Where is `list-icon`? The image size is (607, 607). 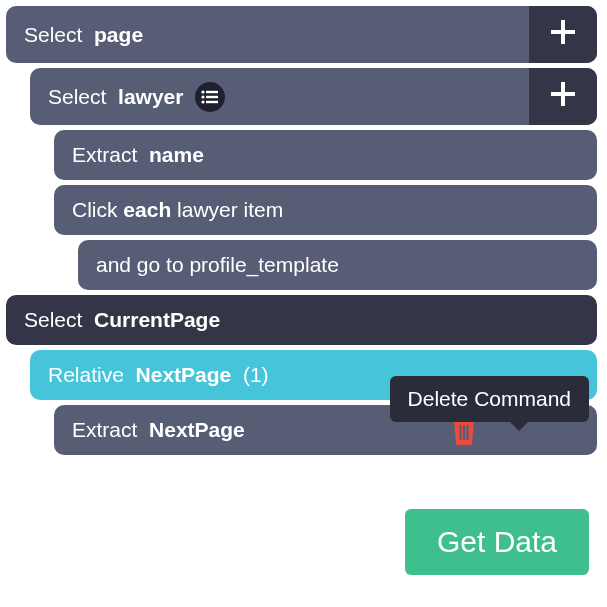
list-icon is located at coordinates (210, 97).